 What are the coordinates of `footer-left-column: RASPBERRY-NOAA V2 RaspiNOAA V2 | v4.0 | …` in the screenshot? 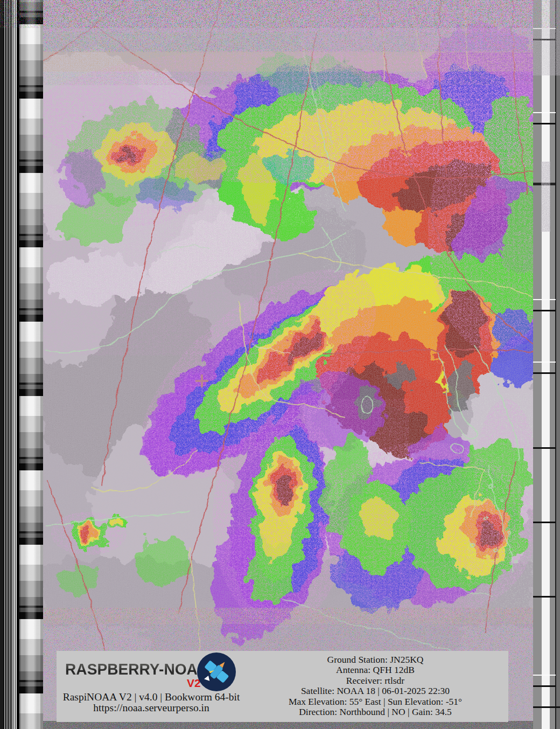 It's located at (151, 683).